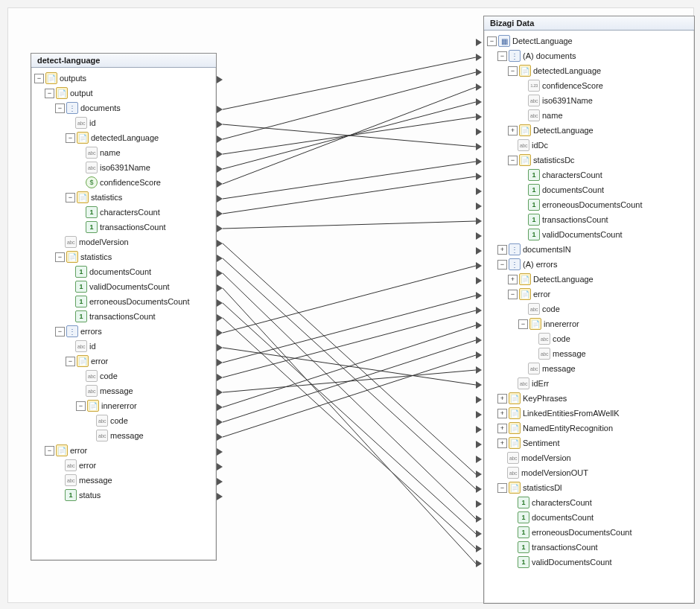 This screenshot has height=609, width=700. I want to click on tree-node: message, so click(124, 480).